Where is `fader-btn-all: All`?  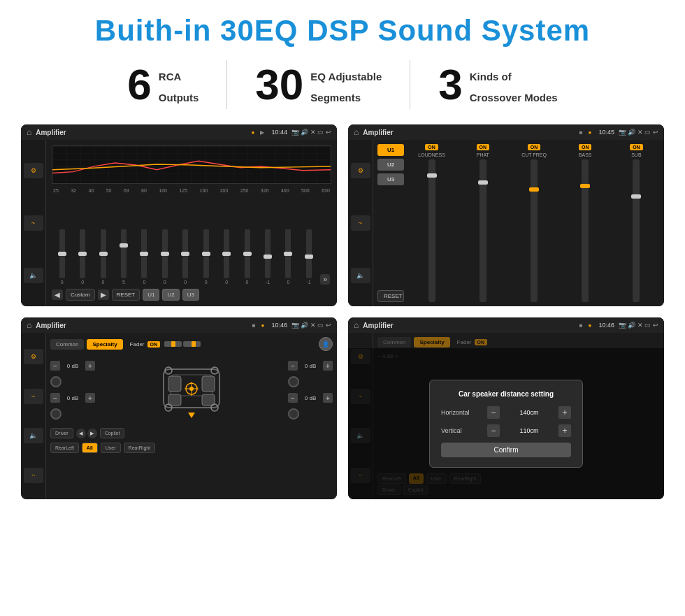 fader-btn-all: All is located at coordinates (89, 447).